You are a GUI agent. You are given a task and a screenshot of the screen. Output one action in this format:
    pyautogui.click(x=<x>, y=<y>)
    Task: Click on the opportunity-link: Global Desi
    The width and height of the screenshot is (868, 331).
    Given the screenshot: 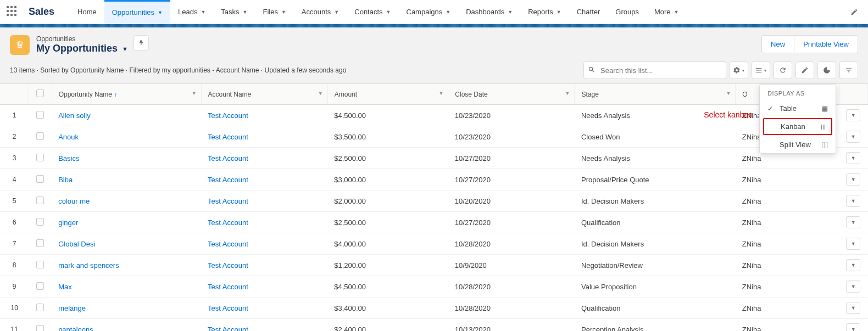 What is the action you would take?
    pyautogui.click(x=77, y=244)
    